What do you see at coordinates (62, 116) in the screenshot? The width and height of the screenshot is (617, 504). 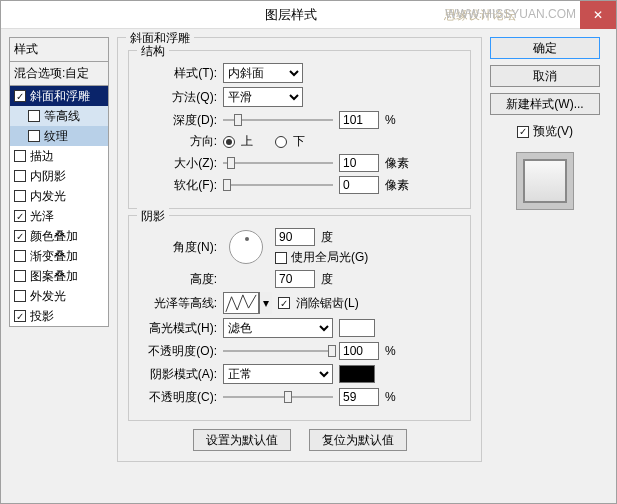 I see `style-item-label: 等高线` at bounding box center [62, 116].